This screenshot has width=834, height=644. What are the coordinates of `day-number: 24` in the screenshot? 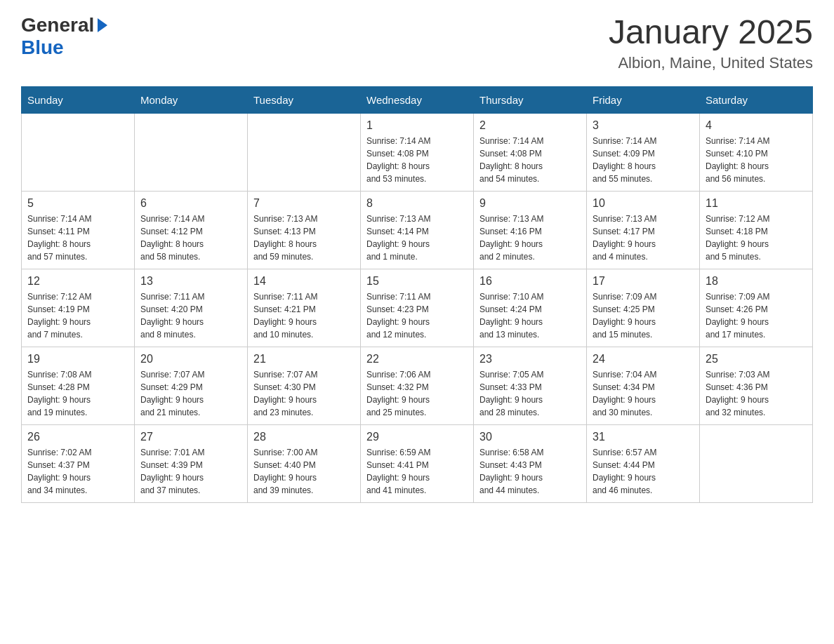 It's located at (643, 359).